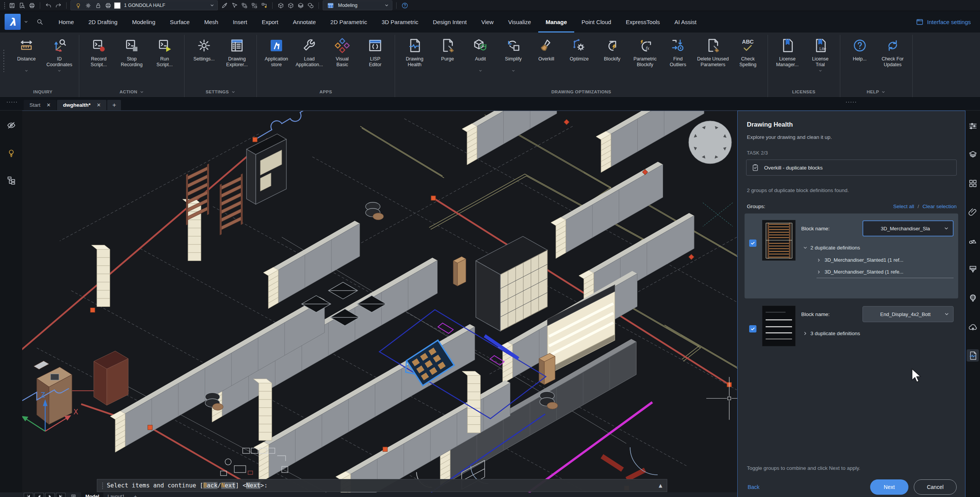  Describe the element at coordinates (13, 22) in the screenshot. I see `app-logo: λ` at that location.